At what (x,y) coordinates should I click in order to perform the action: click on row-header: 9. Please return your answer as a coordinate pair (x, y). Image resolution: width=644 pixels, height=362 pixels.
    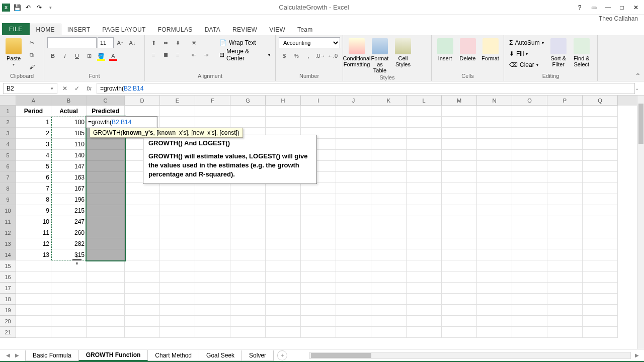
    Looking at the image, I should click on (8, 200).